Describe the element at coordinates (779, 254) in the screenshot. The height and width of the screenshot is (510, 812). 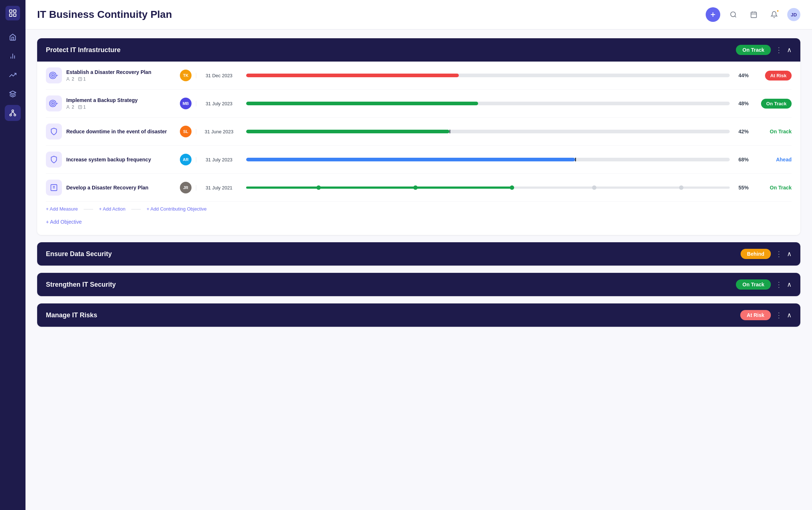
I see `section-data-security-menu: ⋮` at that location.